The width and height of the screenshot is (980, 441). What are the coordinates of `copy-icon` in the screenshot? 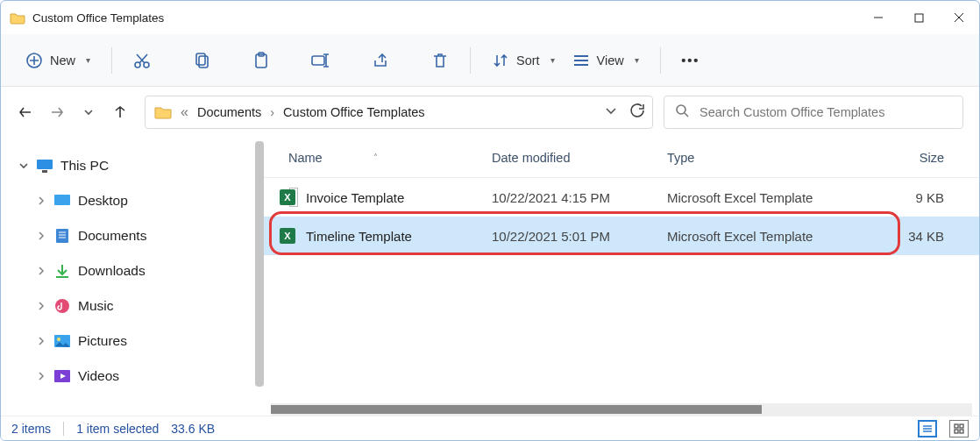 It's located at (202, 60).